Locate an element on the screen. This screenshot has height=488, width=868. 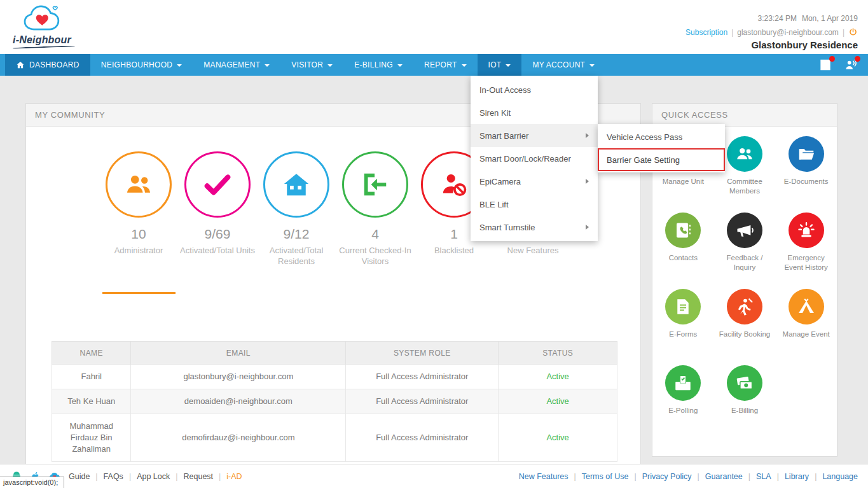
nav-item-label: DASHBOARD is located at coordinates (55, 65).